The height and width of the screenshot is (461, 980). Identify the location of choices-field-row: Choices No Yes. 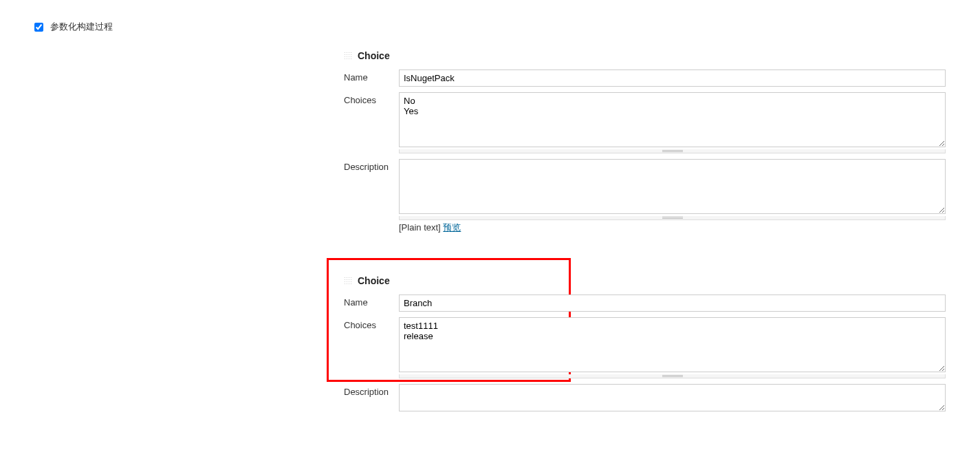
(645, 122).